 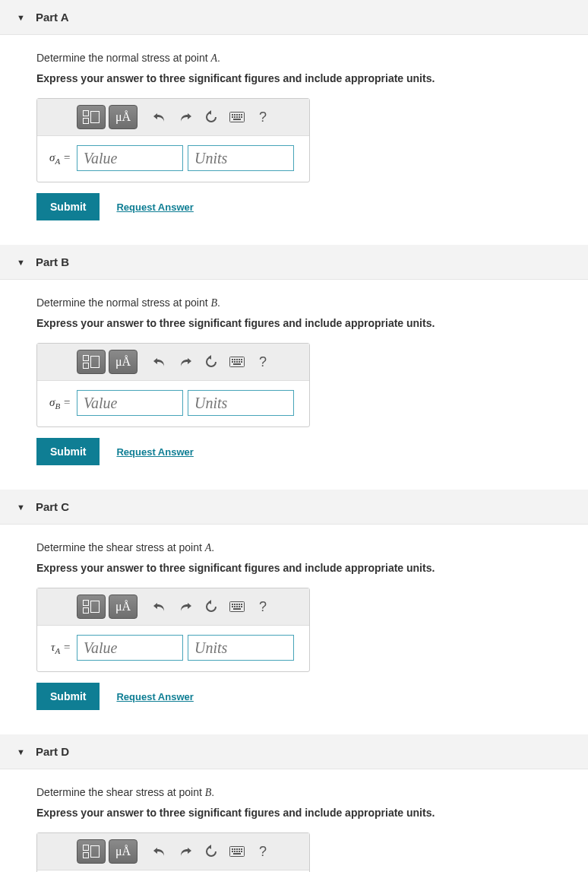 What do you see at coordinates (294, 17) in the screenshot?
I see `part-header: ▼Part A` at bounding box center [294, 17].